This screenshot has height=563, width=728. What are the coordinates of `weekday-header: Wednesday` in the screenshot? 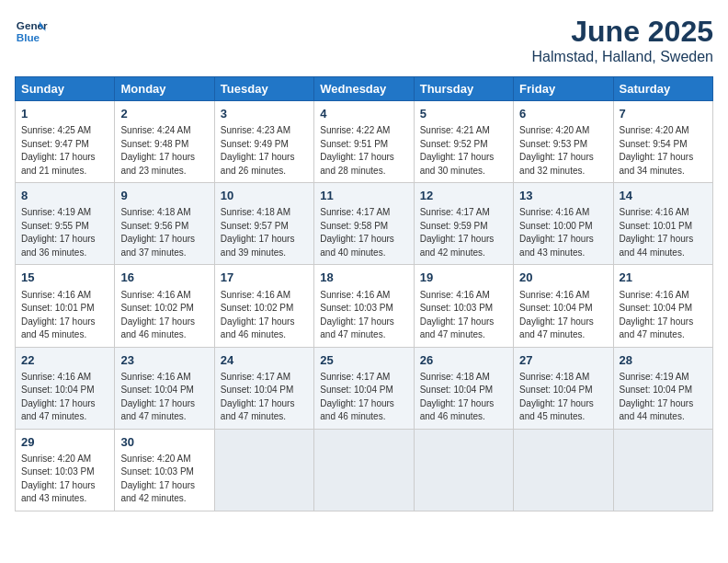 It's located at (364, 89).